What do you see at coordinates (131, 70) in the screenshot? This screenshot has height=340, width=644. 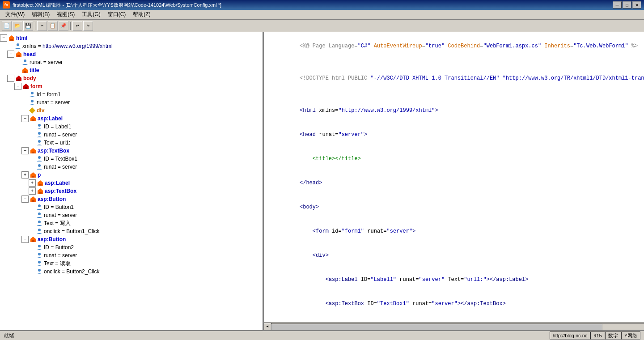 I see `tree-node-title: title` at bounding box center [131, 70].